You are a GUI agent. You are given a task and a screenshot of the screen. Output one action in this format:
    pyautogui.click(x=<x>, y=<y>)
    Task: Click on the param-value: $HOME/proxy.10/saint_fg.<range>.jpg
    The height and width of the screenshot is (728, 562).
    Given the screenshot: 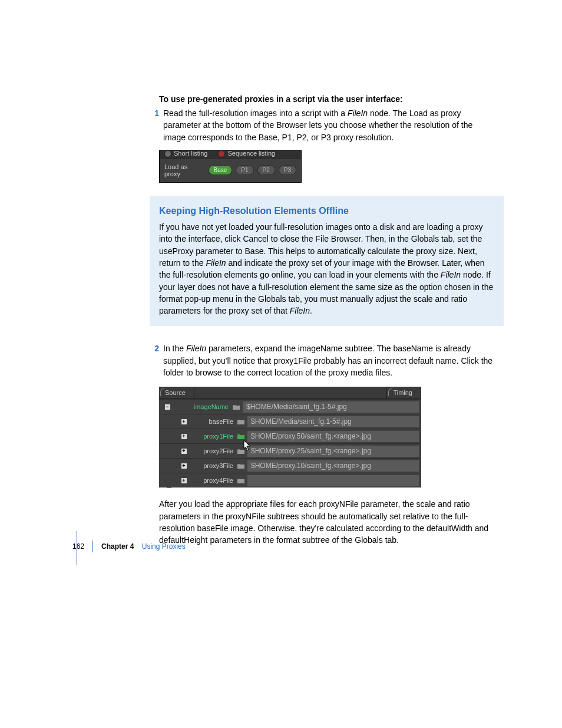 What is the action you would take?
    pyautogui.click(x=333, y=466)
    